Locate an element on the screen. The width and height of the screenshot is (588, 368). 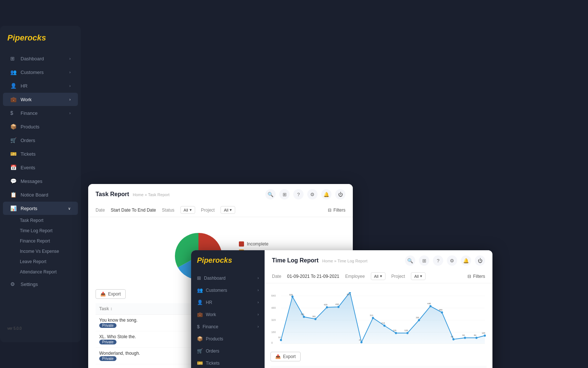
tl-dashboard-icon: ⊞ is located at coordinates (199, 278).